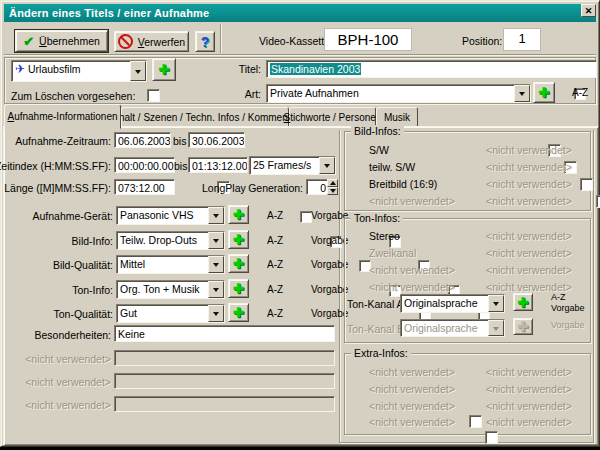 This screenshot has width=600, height=450. What do you see at coordinates (144, 187) in the screenshot?
I see `laenge-input: 073:12.00` at bounding box center [144, 187].